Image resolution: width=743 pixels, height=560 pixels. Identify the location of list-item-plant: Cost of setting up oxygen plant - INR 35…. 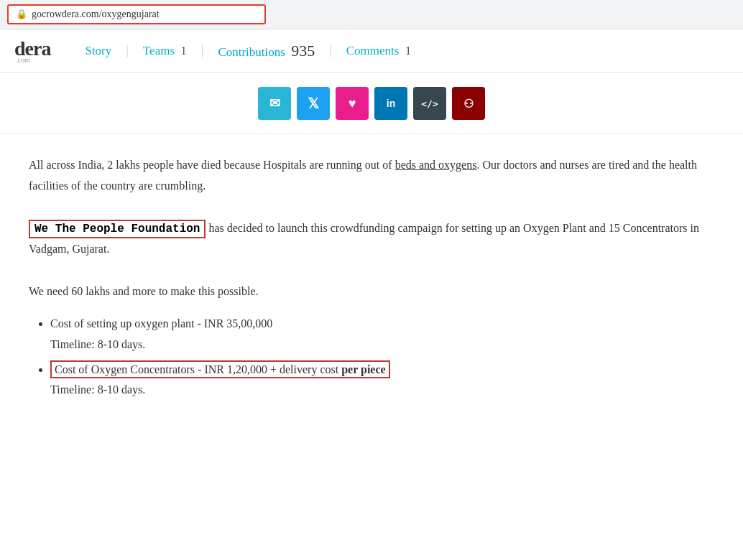
(382, 335).